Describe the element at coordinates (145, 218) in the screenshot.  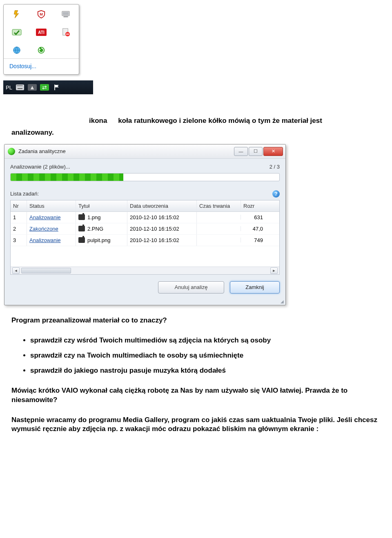
I see `table-row: 1 Analizowanie 1.png 2010-12-10 16:15:02…` at that location.